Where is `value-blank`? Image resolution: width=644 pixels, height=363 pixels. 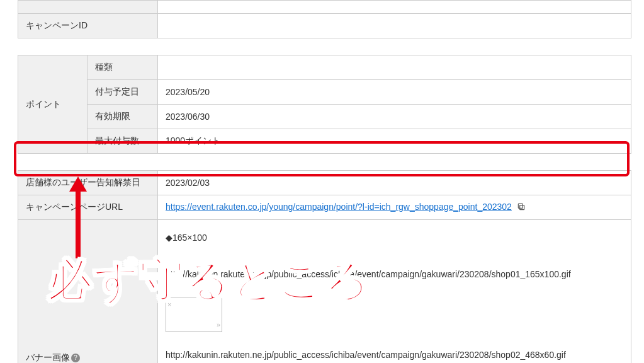 value-blank is located at coordinates (395, 8).